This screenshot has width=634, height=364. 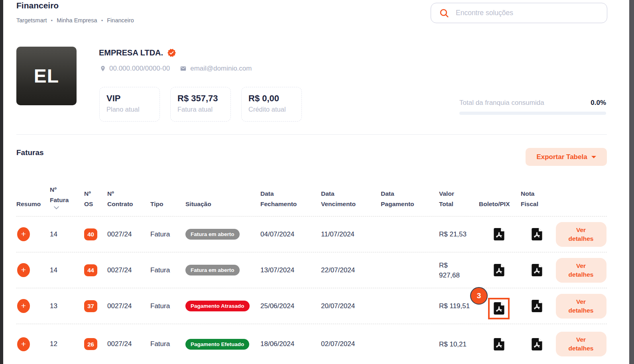 I want to click on header-nota-fiscal: Nota Fiscal, so click(x=537, y=203).